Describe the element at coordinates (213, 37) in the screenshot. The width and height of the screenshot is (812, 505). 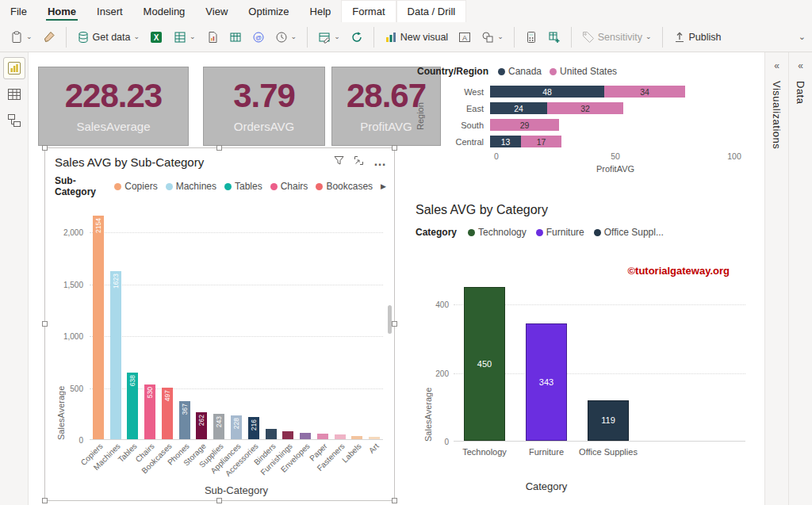
I see `report-file-button` at that location.